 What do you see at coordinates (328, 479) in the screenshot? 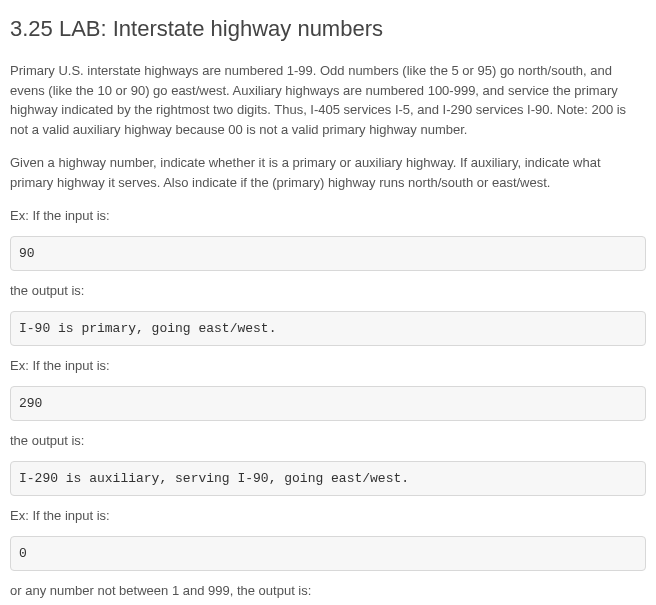
I see `code-output-2: I-290 is auxiliary, serving I-90, going …` at bounding box center [328, 479].